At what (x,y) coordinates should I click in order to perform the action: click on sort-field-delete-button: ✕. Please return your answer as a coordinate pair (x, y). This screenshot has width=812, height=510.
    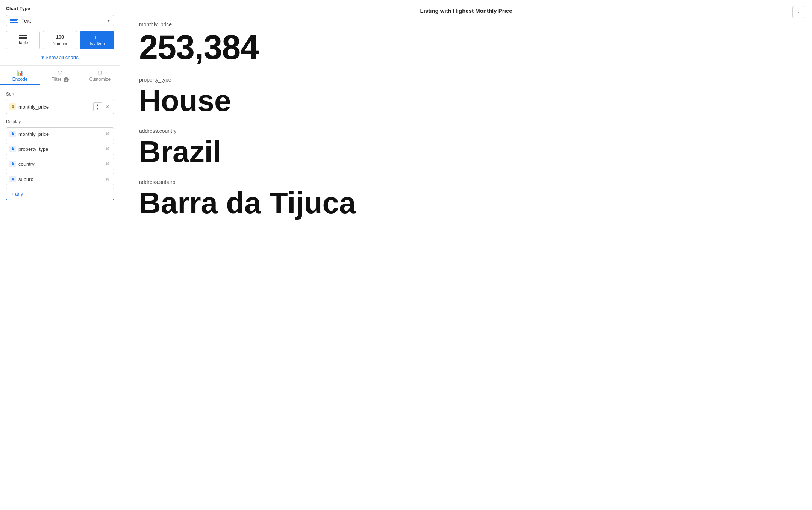
    Looking at the image, I should click on (108, 107).